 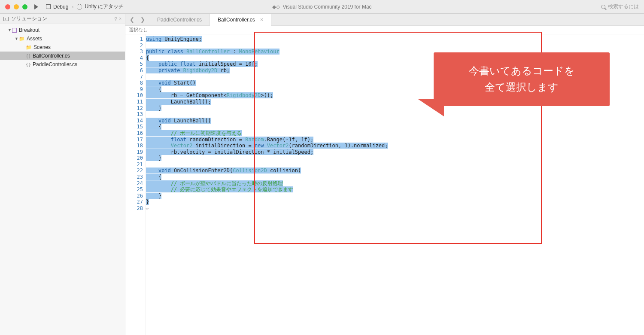 I want to click on sidebar-header: ソリューション ⚲ ×, so click(x=63, y=19).